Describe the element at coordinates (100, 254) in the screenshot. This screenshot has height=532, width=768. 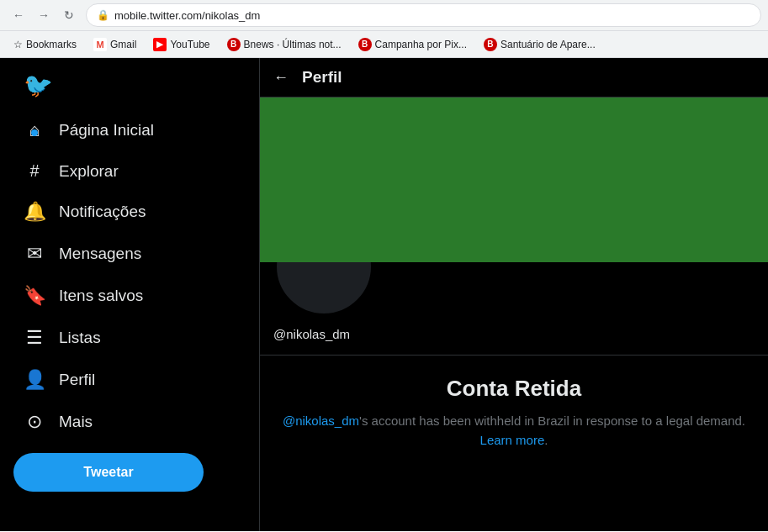
I see `messages-label: Mensagens` at that location.